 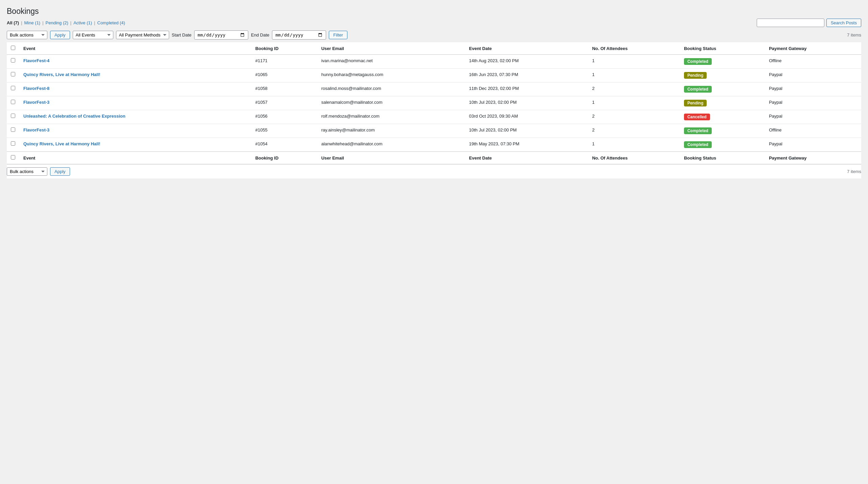 What do you see at coordinates (13, 158) in the screenshot?
I see `footer-select-all-checkbox` at bounding box center [13, 158].